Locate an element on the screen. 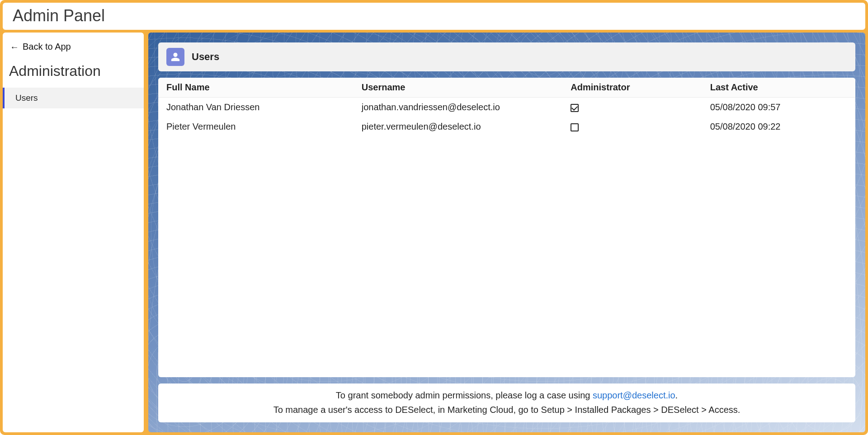 This screenshot has height=435, width=868. table-row: Pieter Vermeulen pieter.vermeulen@desele… is located at coordinates (507, 126).